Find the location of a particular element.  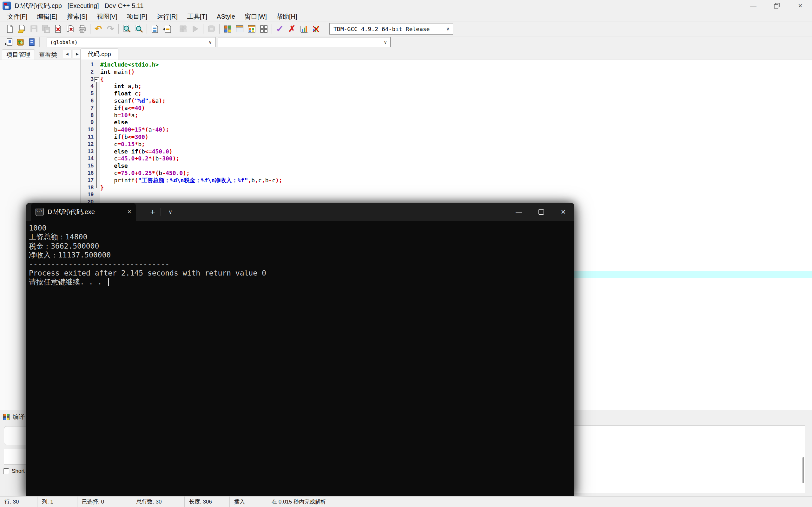

new-tab-button: + is located at coordinates (153, 212).